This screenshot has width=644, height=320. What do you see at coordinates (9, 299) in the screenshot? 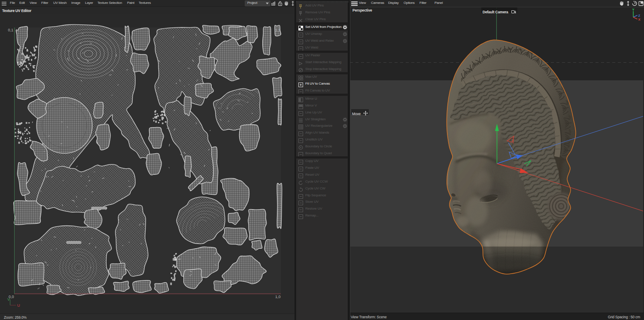
I see `svg-text: V` at bounding box center [9, 299].